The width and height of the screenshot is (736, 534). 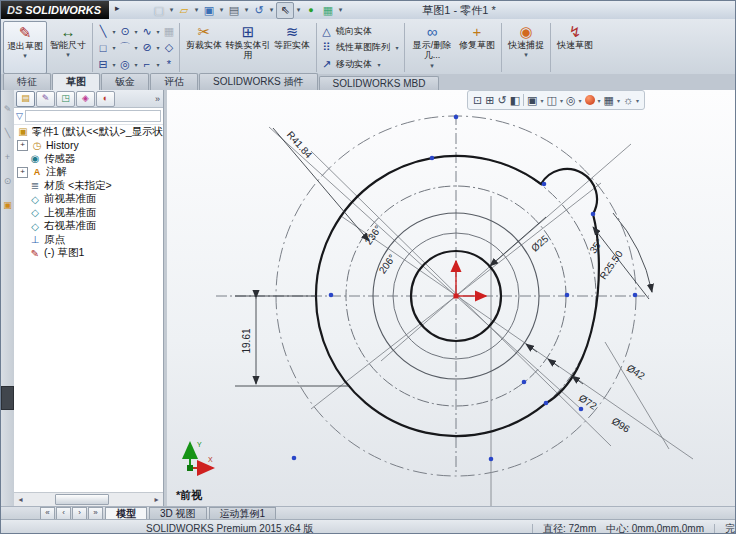 I want to click on zoom-area-icon: ⊞, so click(x=490, y=100).